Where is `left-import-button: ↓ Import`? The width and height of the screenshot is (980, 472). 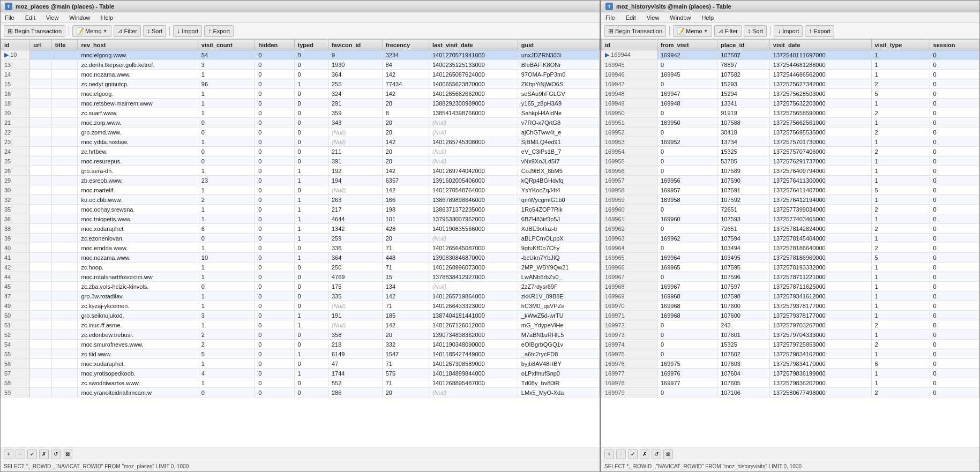 left-import-button: ↓ Import is located at coordinates (188, 31).